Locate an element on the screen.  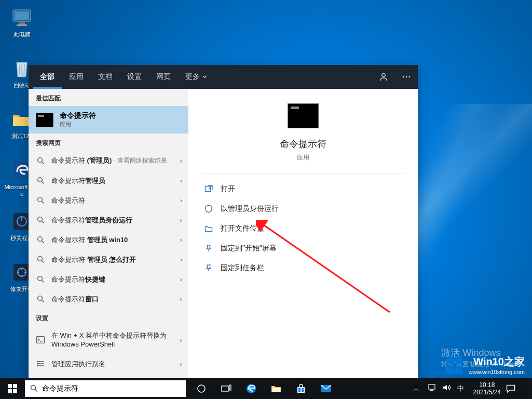
taskbar-clock: 10:18 2021/5/24 is located at coordinates (487, 389).